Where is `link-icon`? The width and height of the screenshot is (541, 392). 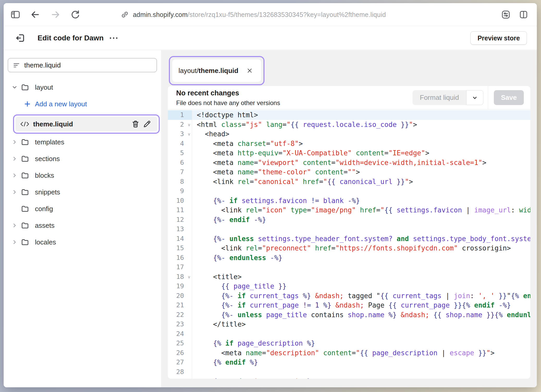
link-icon is located at coordinates (125, 15).